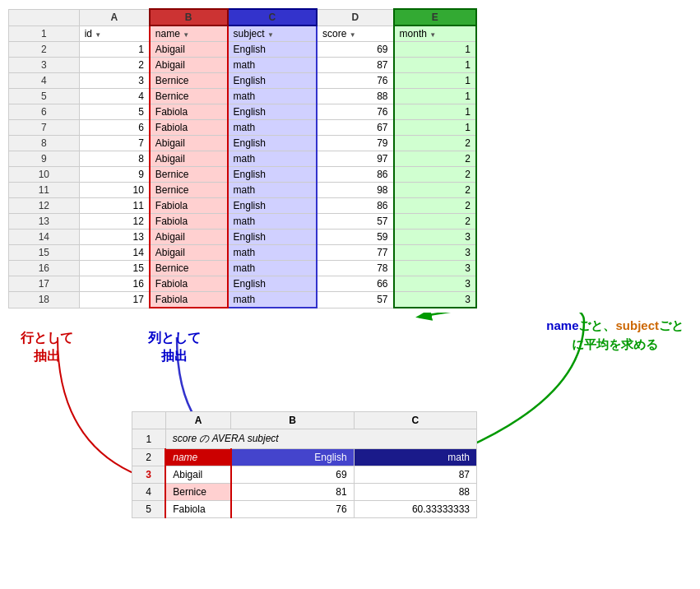  Describe the element at coordinates (243, 174) in the screenshot. I see `spreadsheet-row: 10 9 Bernice English 86 2` at that location.